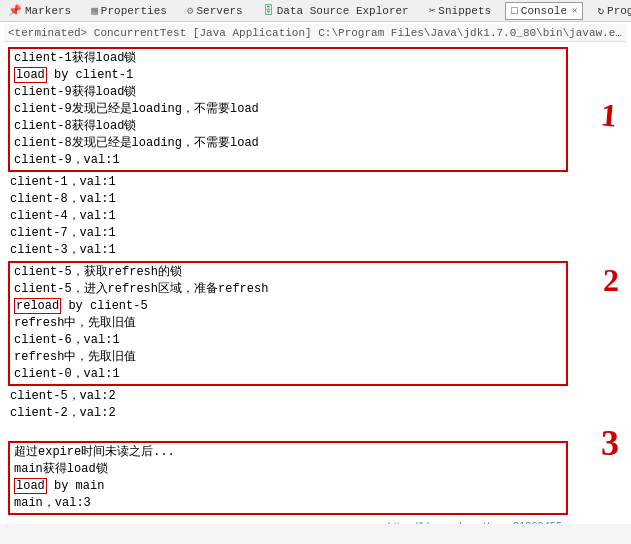 This screenshot has width=631, height=544. What do you see at coordinates (288, 76) in the screenshot?
I see `log-line: load by client-1` at bounding box center [288, 76].